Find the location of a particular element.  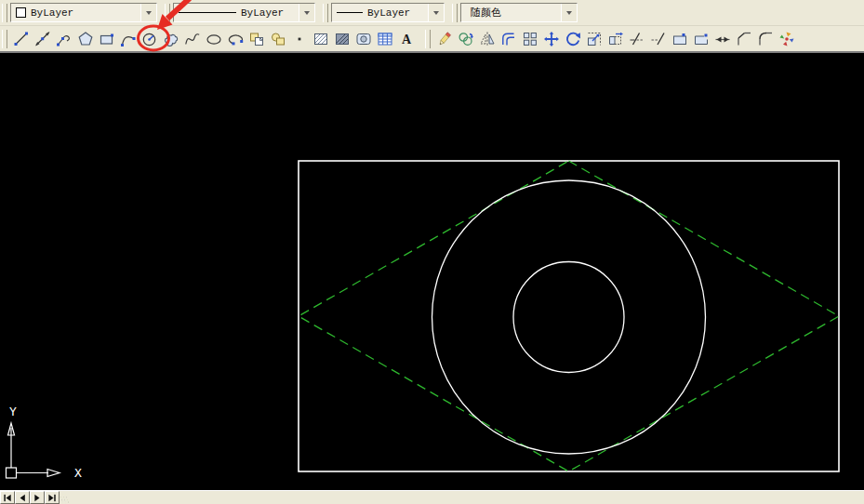

gradient-icon is located at coordinates (342, 39).